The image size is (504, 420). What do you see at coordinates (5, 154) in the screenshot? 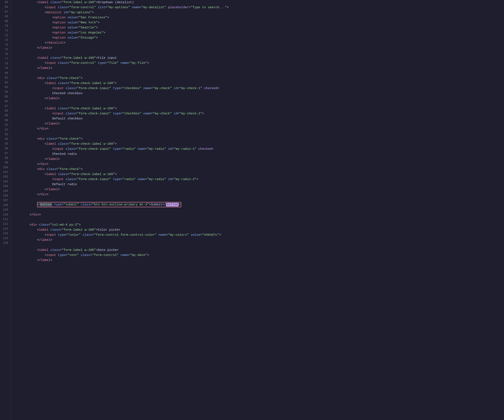
I see `line-num-97: 97` at bounding box center [5, 154].